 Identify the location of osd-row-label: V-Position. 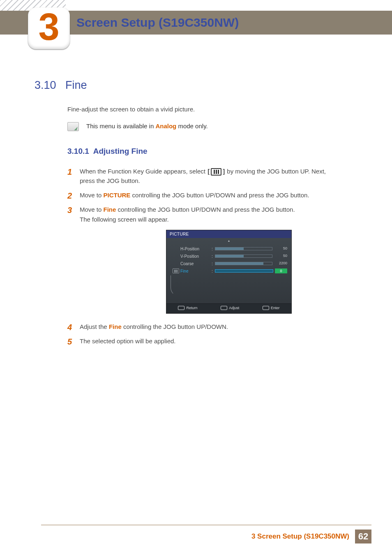
(196, 257).